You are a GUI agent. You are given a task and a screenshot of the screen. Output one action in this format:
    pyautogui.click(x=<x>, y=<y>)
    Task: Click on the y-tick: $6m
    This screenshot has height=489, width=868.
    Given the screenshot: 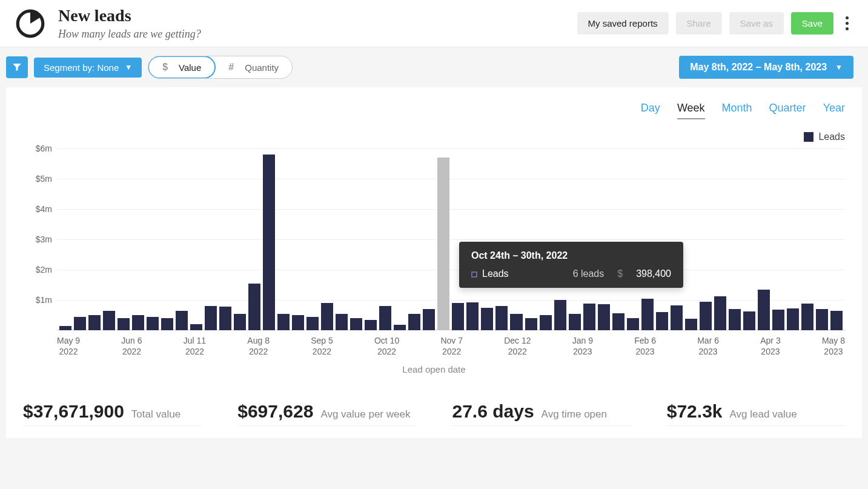 What is the action you would take?
    pyautogui.click(x=44, y=148)
    